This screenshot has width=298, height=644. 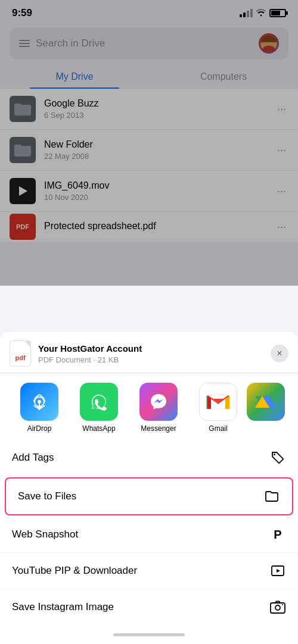 I want to click on messenger-icon, so click(x=159, y=402).